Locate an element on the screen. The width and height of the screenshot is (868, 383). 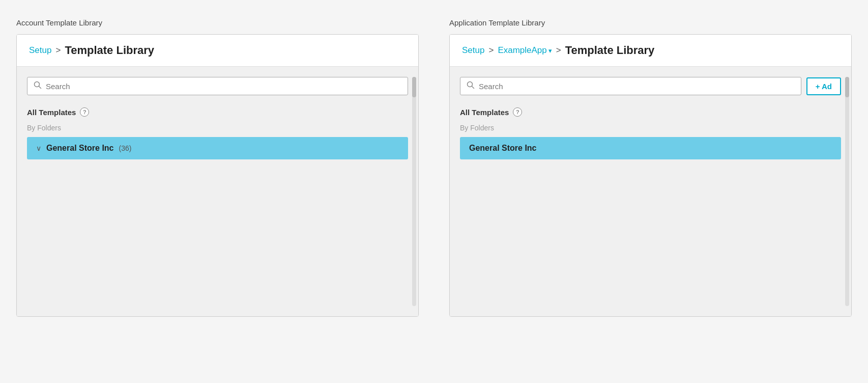
app-exampleapp-dropdown: ExampleApp ▾ is located at coordinates (525, 50).